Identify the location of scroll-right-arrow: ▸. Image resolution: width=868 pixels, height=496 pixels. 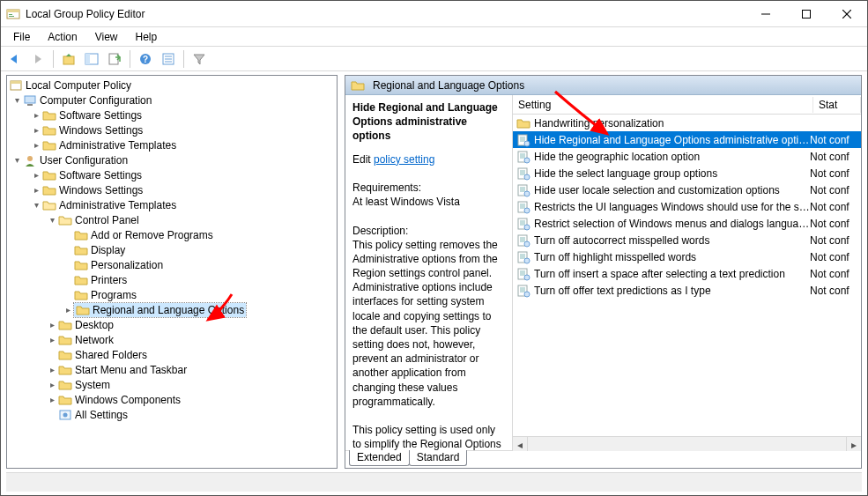
(853, 444).